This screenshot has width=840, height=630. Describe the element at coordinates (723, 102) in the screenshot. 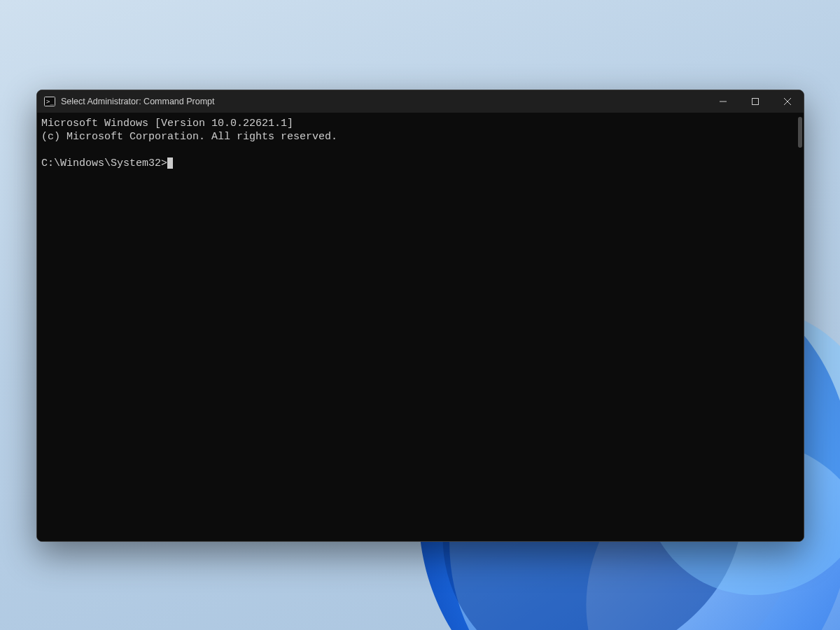

I see `minimize-button` at that location.